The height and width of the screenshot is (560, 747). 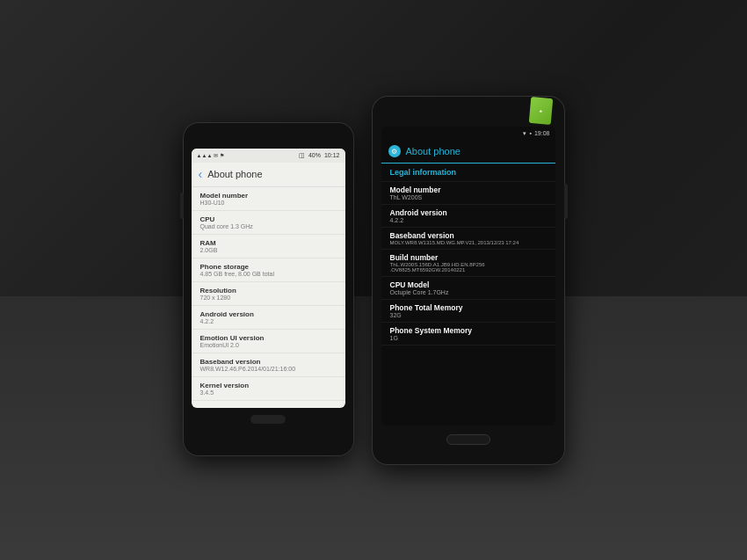 I want to click on phone-left: ▲▲▲ ✉ ⚑ ◫ 40% 10:12 ‹ About phone, so click(x=269, y=289).